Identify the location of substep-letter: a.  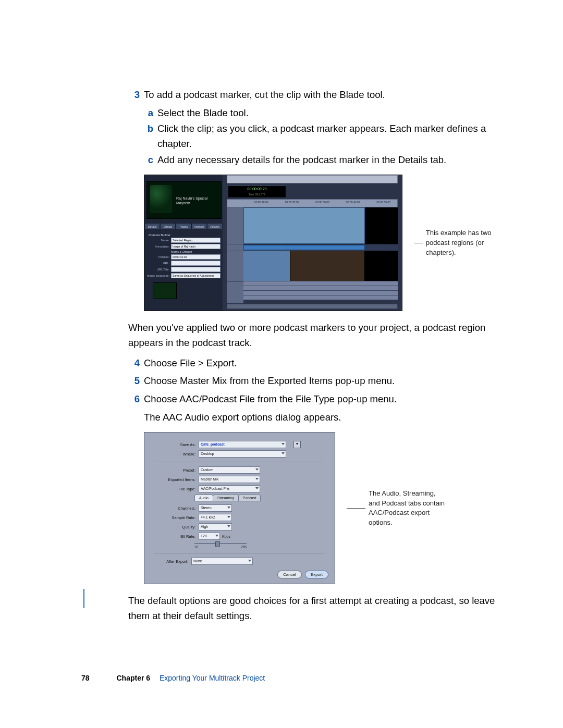
(149, 114).